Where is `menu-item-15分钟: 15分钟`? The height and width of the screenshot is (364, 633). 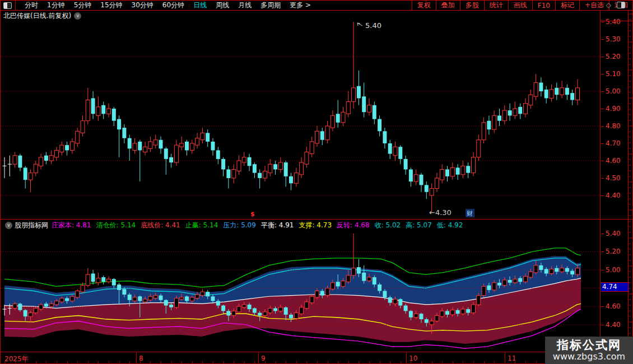 menu-item-15分钟: 15分钟 is located at coordinates (111, 6).